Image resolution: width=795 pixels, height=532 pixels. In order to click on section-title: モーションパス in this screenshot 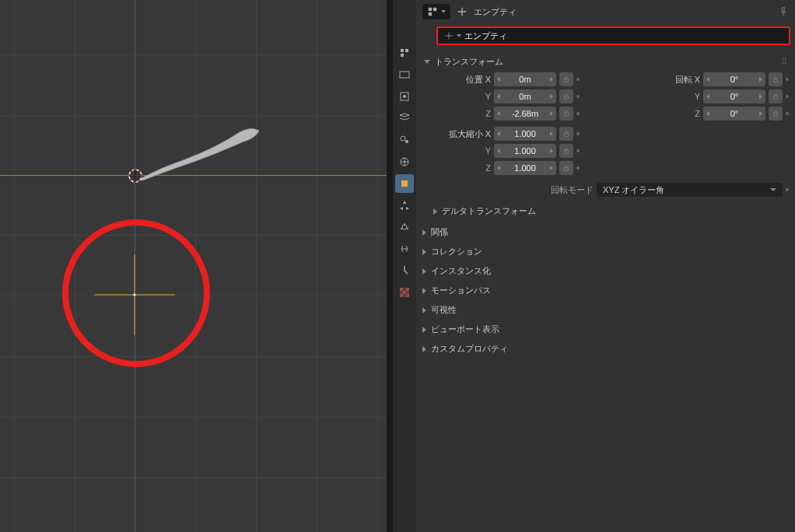, I will do `click(461, 291)`.